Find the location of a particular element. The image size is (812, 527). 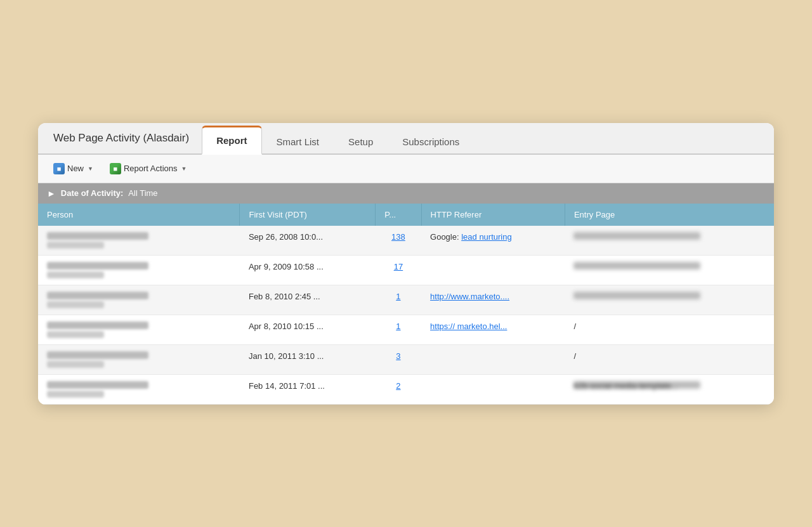

report-actions-button: ■ Report Actions ▼ is located at coordinates (148, 169).